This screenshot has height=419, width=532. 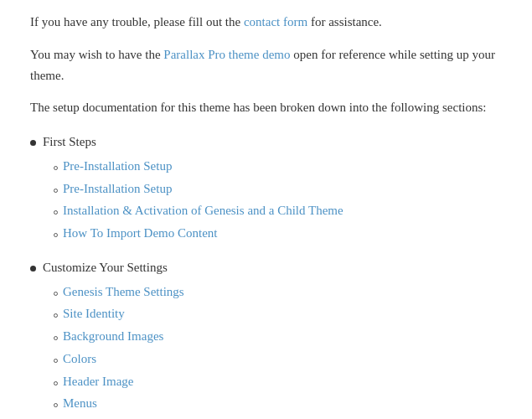 What do you see at coordinates (266, 65) in the screenshot?
I see `demo-paragraph: You may wish to have the Parallax Pro th…` at bounding box center [266, 65].